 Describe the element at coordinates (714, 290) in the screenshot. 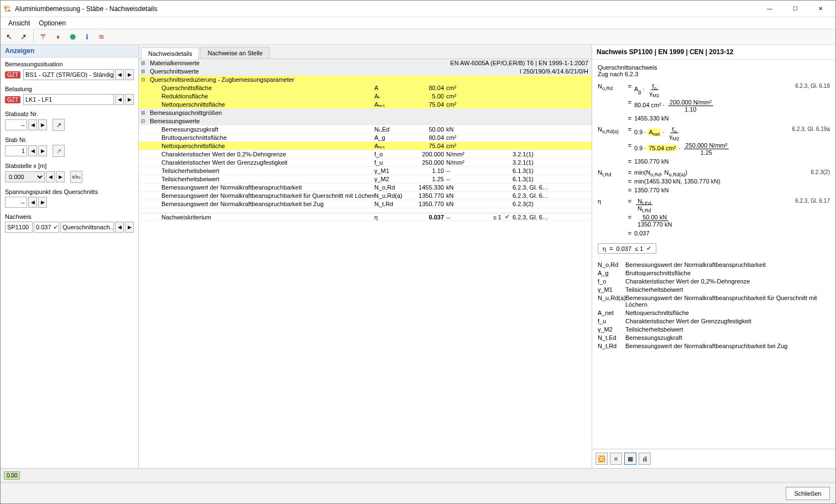

I see `legend-row: γ_M1Teilsicherheitsbeiwert` at that location.